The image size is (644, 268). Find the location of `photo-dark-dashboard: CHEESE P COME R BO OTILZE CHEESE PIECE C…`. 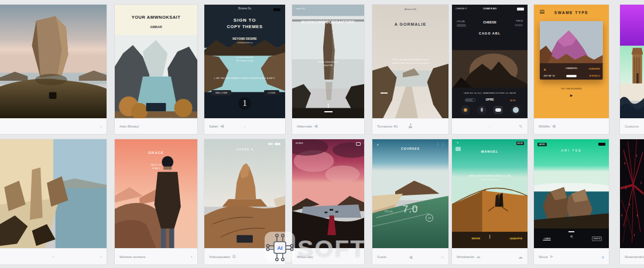

photo-dark-dashboard: CHEESE P COME R BO OTILZE CHEESE PIECE C… is located at coordinates (489, 61).